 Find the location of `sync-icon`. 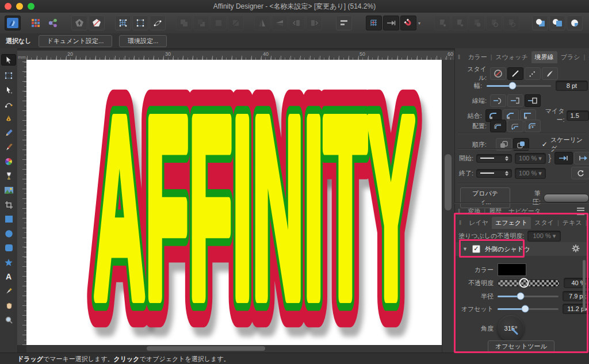

sync-icon is located at coordinates (580, 173).